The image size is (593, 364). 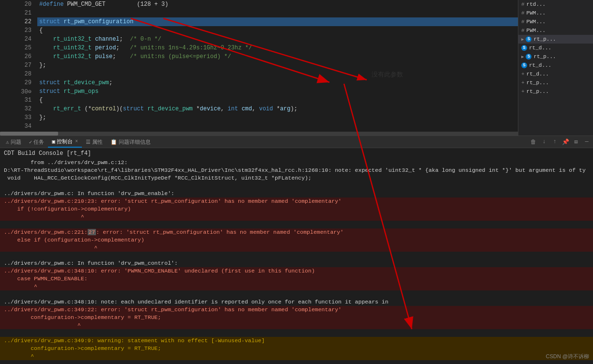 What do you see at coordinates (560, 142) in the screenshot?
I see `panel-toolbar: 🗑 ↓ ↑ 📌 ⊞ —` at bounding box center [560, 142].